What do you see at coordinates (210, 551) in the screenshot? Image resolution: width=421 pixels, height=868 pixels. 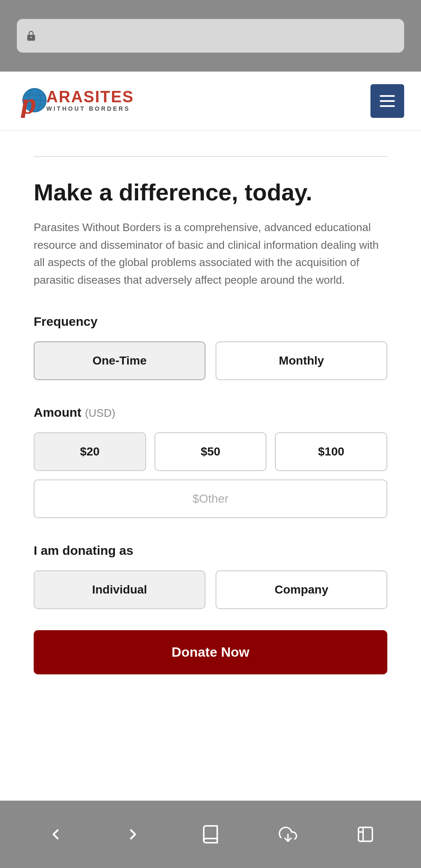 I see `donating-as-label: I am donating as` at bounding box center [210, 551].